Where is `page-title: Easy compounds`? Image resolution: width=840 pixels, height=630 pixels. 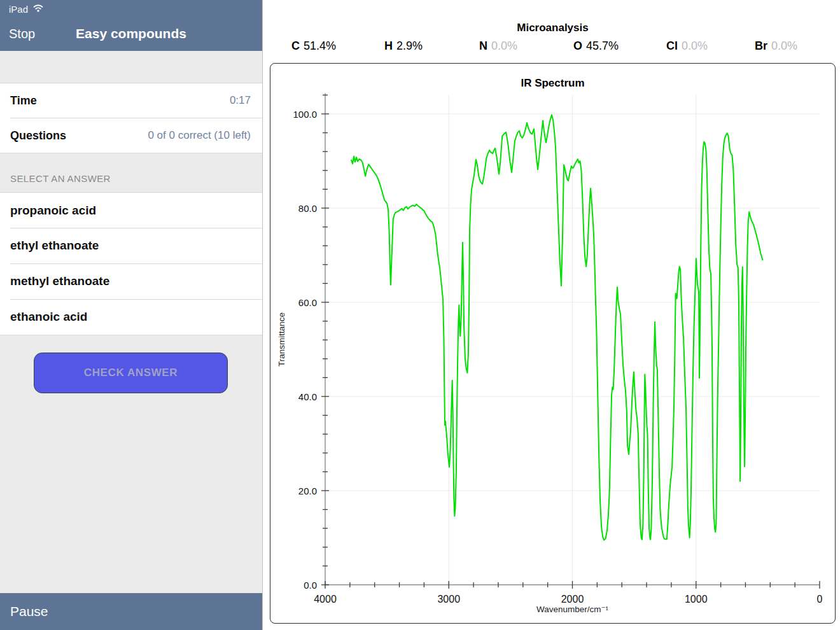
page-title: Easy compounds is located at coordinates (131, 34).